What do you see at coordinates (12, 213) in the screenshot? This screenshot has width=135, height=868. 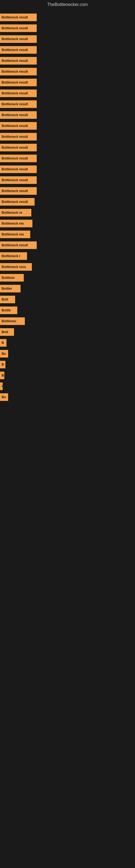 I see `bar-label: Bottleneck re` at bounding box center [12, 213].